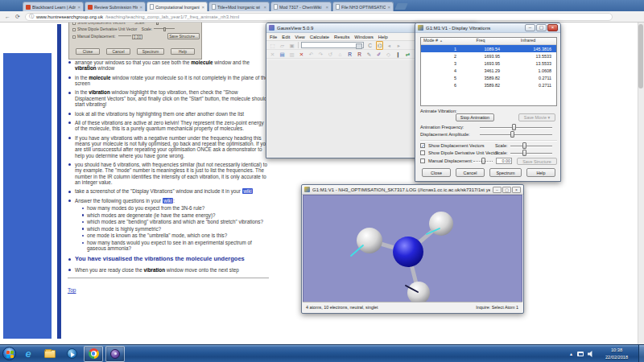  I want to click on vibration-row-1: 11089.54145.3816, so click(489, 48).